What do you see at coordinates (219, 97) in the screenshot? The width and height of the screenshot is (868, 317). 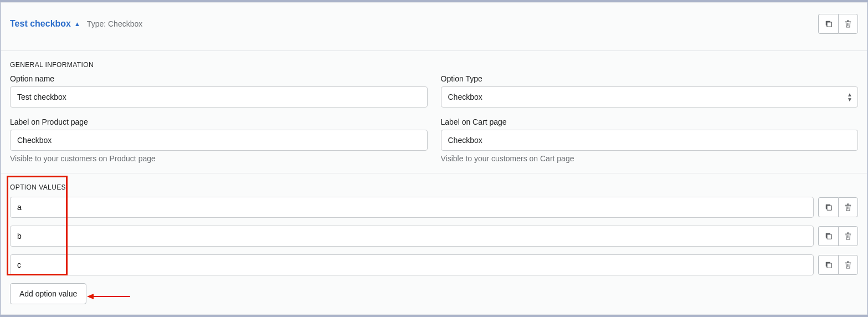 I see `option-name-input` at bounding box center [219, 97].